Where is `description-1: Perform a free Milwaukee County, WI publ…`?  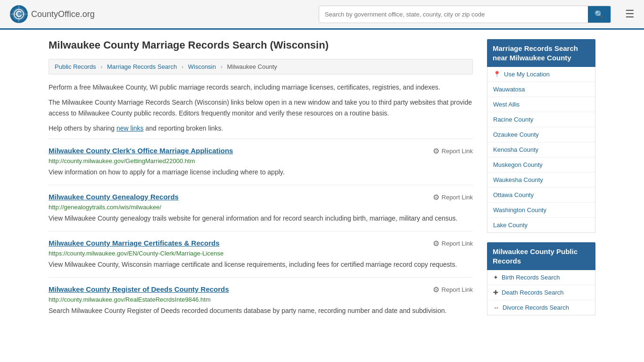
description-1: Perform a free Milwaukee County, WI publ… is located at coordinates (261, 87).